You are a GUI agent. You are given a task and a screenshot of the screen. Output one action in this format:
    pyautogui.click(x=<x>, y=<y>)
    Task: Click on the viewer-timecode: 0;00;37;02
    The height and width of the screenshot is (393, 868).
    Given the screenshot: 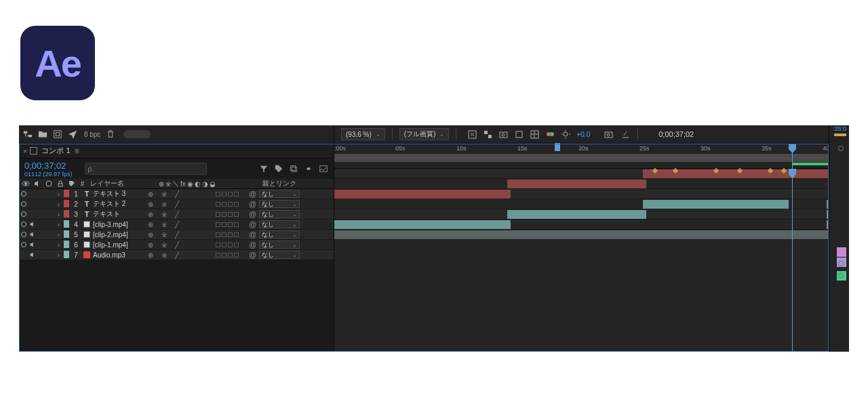 What is the action you would take?
    pyautogui.click(x=676, y=134)
    